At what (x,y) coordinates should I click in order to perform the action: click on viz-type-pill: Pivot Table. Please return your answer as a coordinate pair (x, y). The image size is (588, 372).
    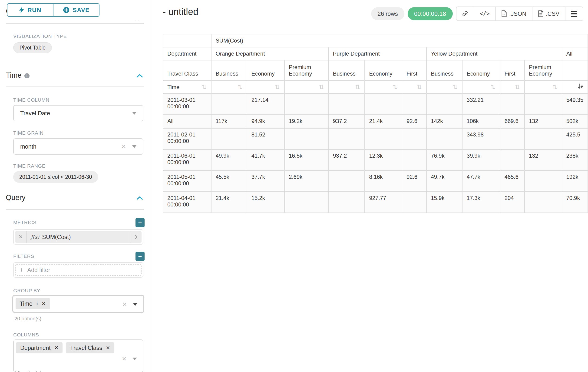
    Looking at the image, I should click on (32, 48).